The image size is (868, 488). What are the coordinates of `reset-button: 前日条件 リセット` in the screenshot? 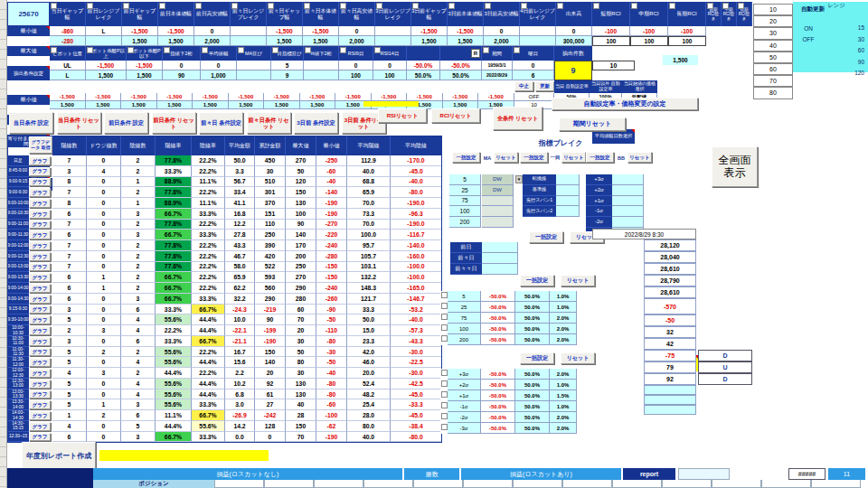 It's located at (174, 123).